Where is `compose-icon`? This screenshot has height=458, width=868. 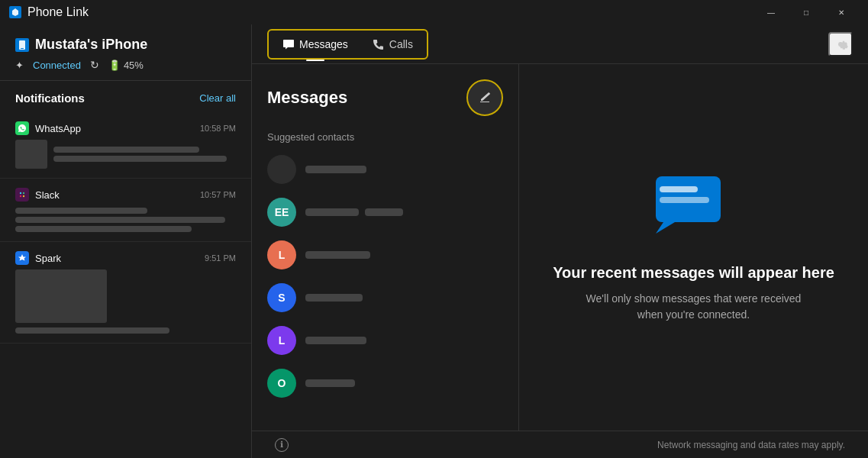 compose-icon is located at coordinates (485, 98).